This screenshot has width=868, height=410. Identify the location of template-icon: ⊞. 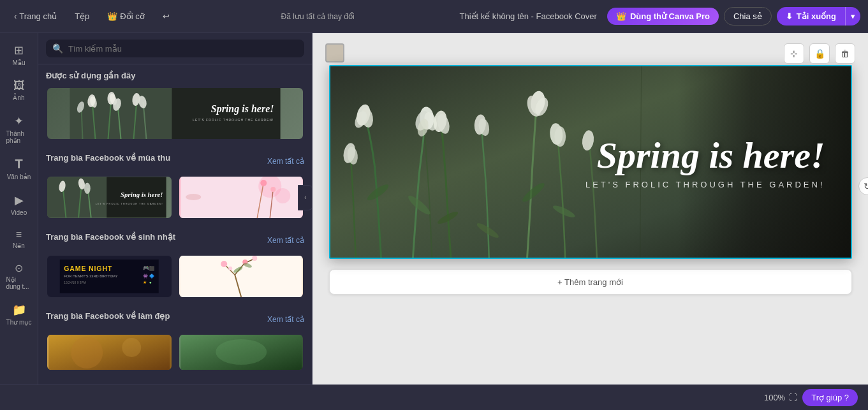
(19, 50).